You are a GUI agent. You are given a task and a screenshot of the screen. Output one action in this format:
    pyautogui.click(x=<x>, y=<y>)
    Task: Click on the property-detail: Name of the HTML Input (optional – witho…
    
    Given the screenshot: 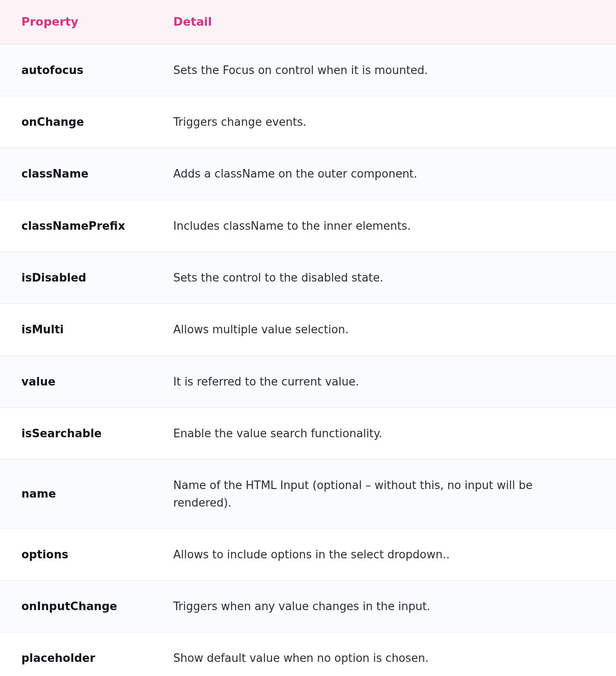 What is the action you would take?
    pyautogui.click(x=384, y=494)
    